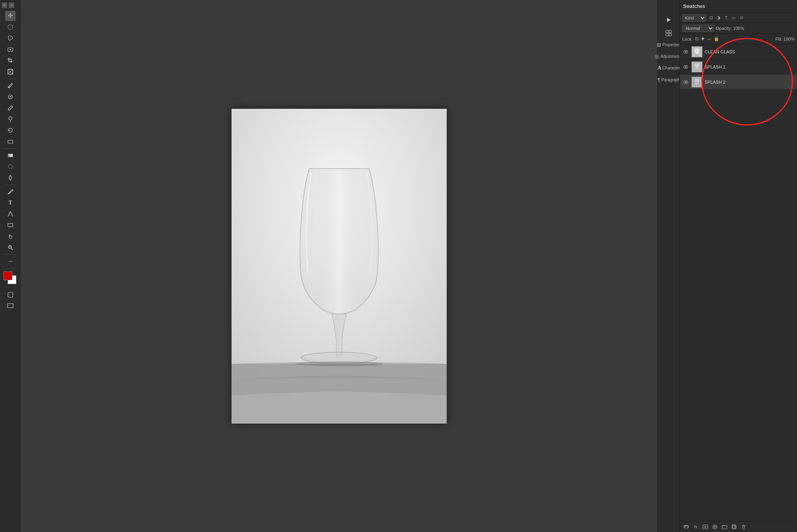 The width and height of the screenshot is (797, 532). Describe the element at coordinates (724, 28) in the screenshot. I see `opacity-label: Opacity:` at that location.